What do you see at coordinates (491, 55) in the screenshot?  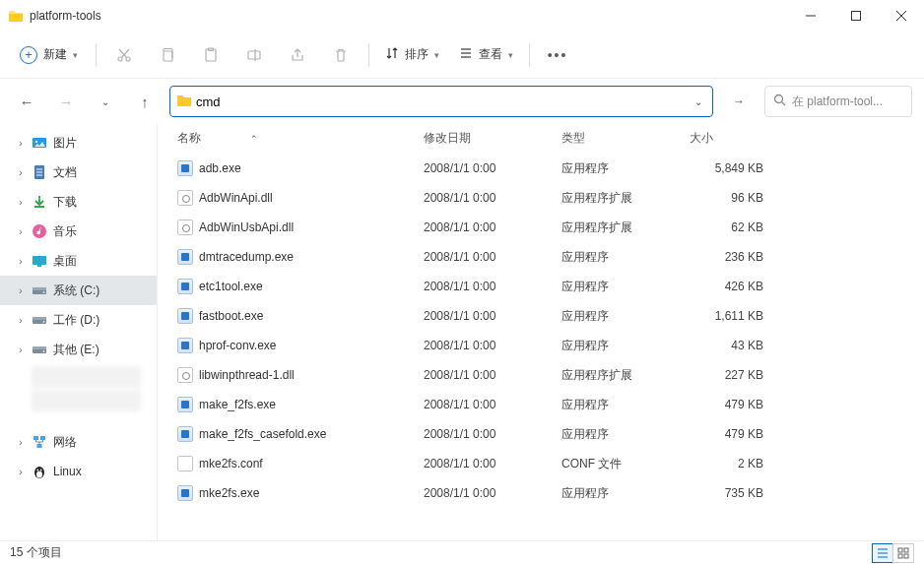 I see `view-label: 查看` at bounding box center [491, 55].